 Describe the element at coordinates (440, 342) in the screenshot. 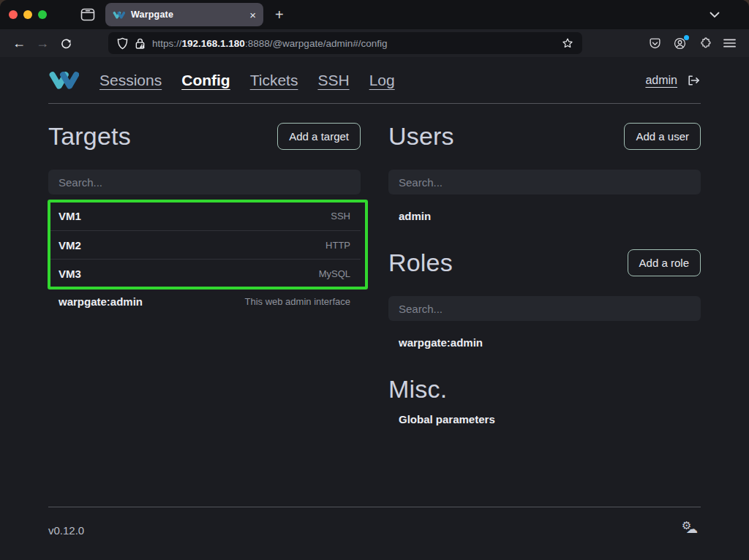

I see `role-name: warpgate:admin` at that location.